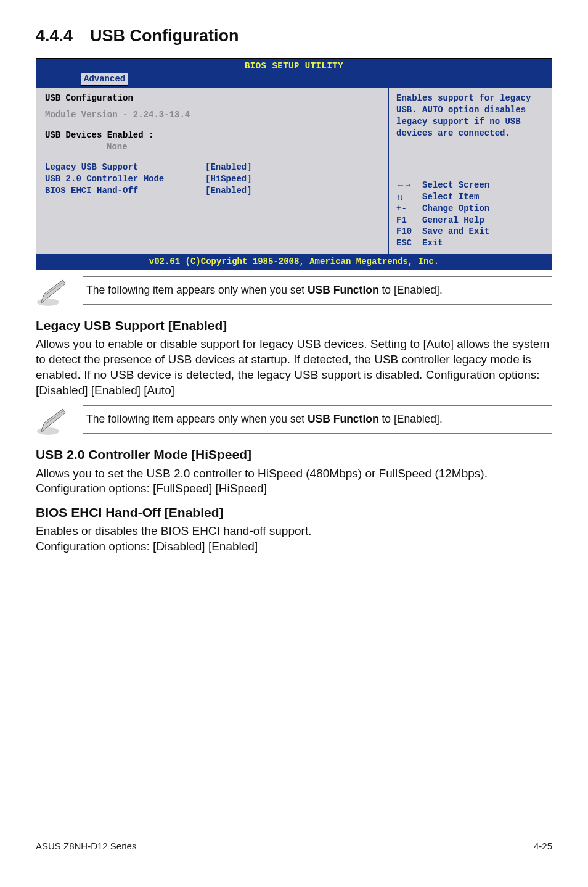  What do you see at coordinates (54, 36) in the screenshot?
I see `section-number: 4.4.4` at bounding box center [54, 36].